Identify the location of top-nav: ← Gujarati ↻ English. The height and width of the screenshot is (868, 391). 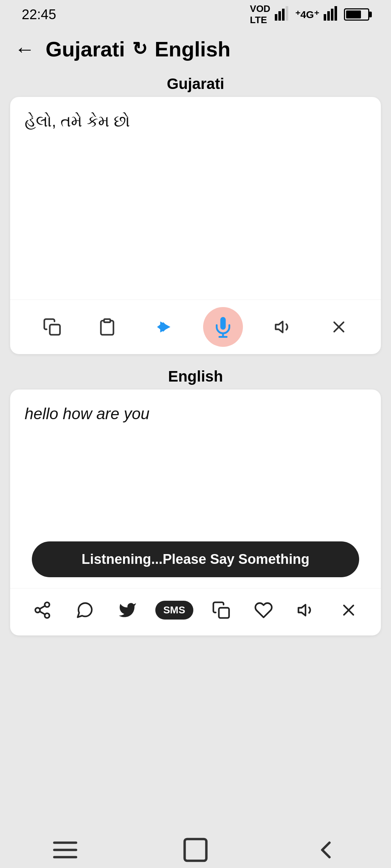
(196, 49).